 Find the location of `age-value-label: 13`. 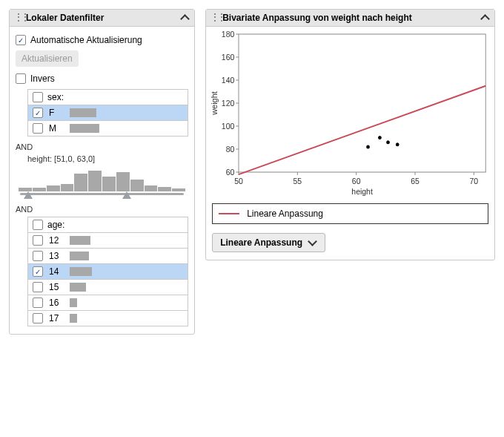

age-value-label: 13 is located at coordinates (56, 256).